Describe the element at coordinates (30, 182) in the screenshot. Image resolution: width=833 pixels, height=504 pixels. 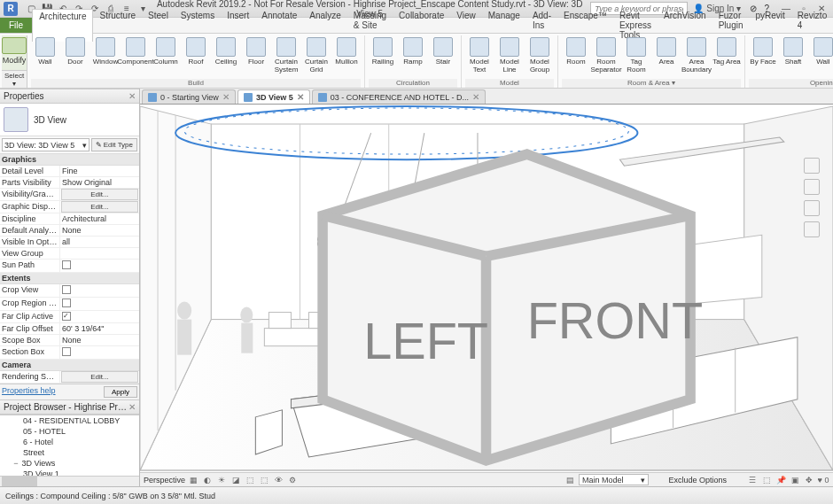
I see `property-name: Parts Visibility` at that location.